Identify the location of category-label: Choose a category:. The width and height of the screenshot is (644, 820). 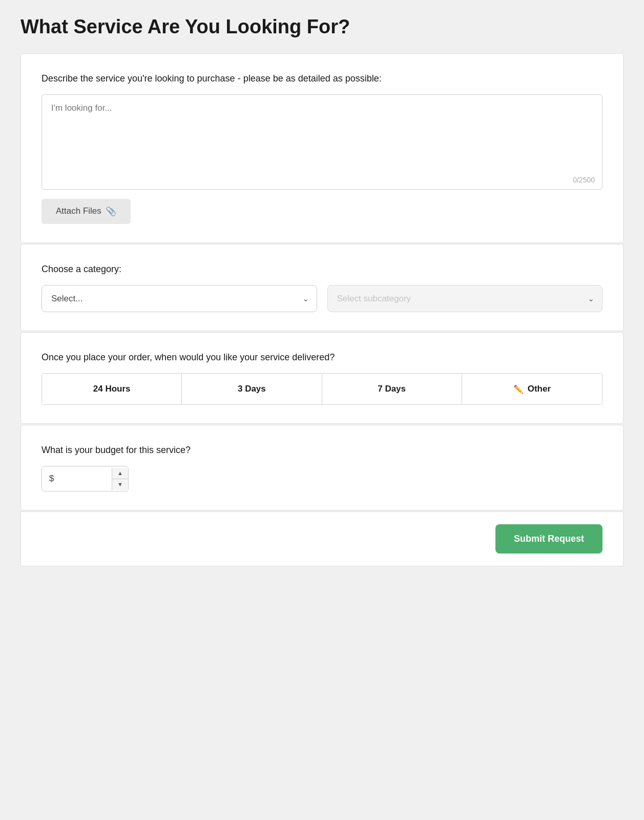
(322, 270).